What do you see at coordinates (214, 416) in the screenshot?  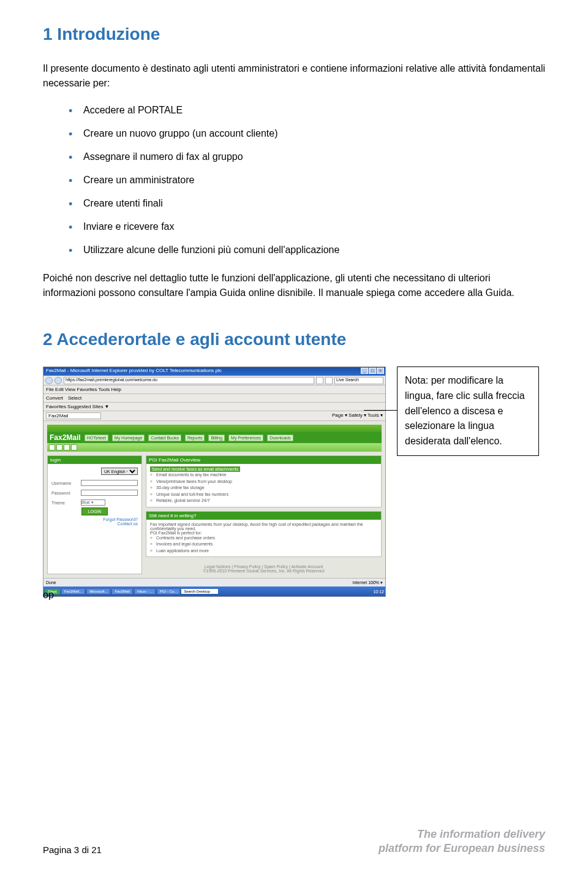 I see `ie-tab-row: Fax2Mail Page ▾ Safety ▾ Tools ▾` at bounding box center [214, 416].